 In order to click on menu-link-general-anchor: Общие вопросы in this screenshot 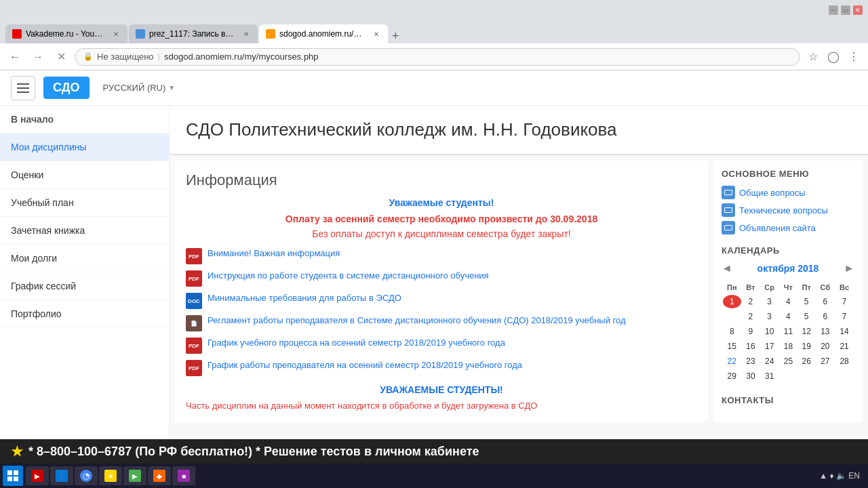, I will do `click(772, 192)`.